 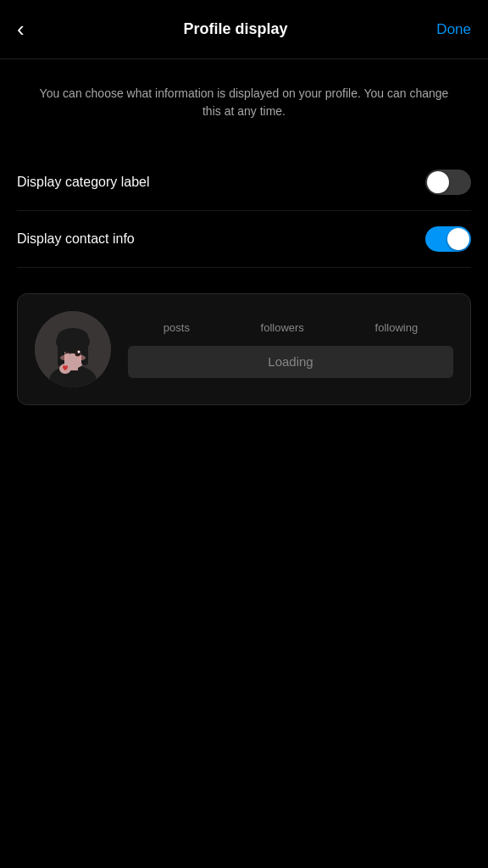 I want to click on preview-card: posts followers following Loading, so click(x=244, y=349).